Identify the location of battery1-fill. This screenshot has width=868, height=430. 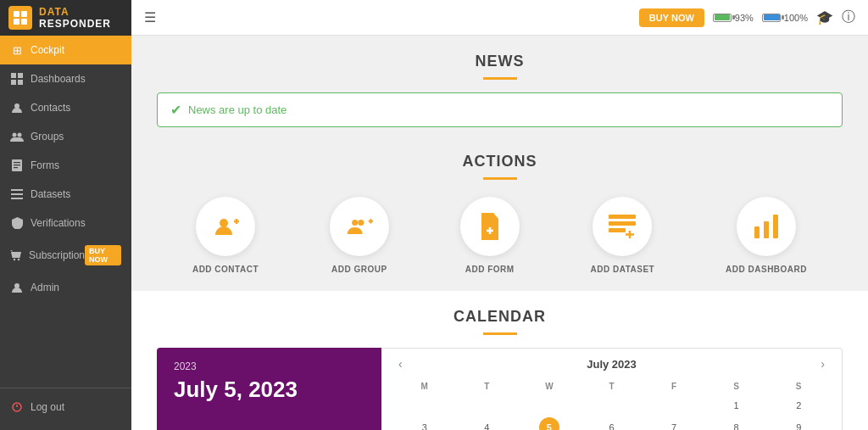
(722, 17).